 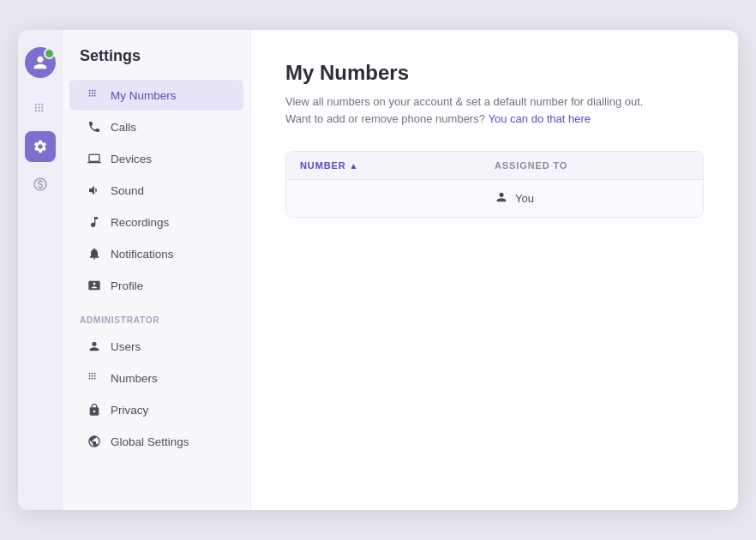 I want to click on description-link: You can do that here, so click(x=540, y=118).